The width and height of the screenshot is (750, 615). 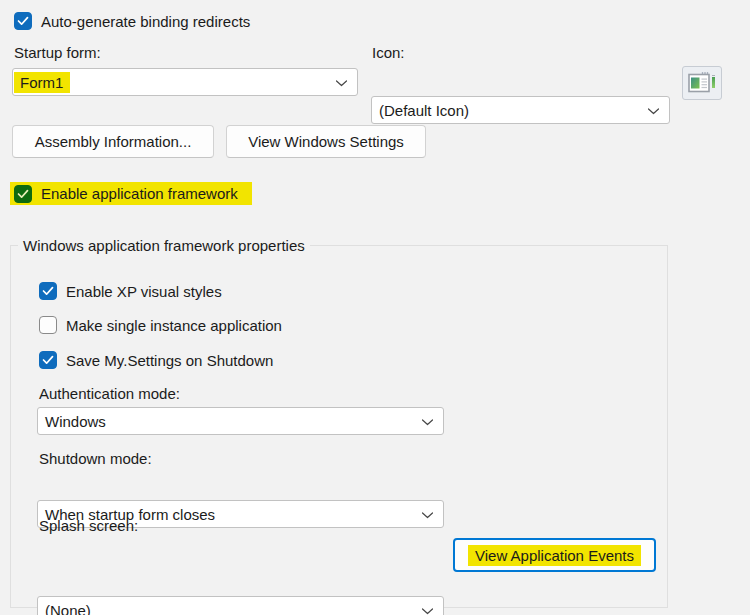 I want to click on authentication-mode-label: Authentication mode:, so click(x=110, y=394).